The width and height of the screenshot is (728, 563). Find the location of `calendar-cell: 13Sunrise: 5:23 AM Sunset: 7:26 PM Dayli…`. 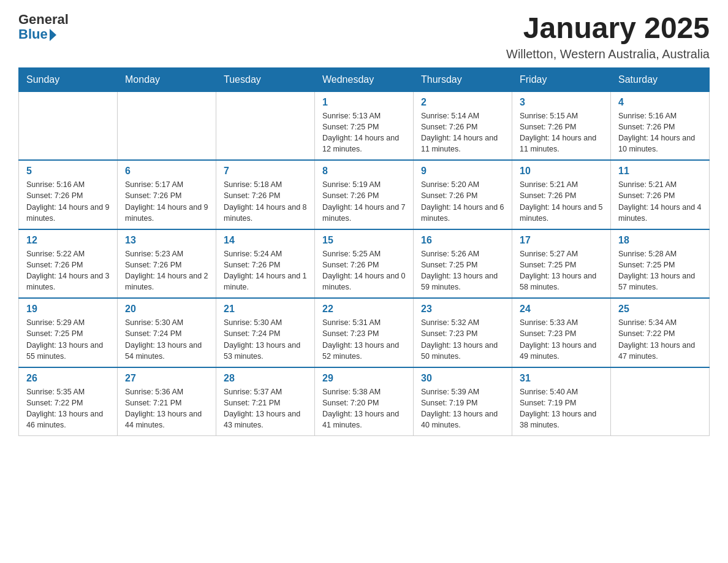

calendar-cell: 13Sunrise: 5:23 AM Sunset: 7:26 PM Dayli… is located at coordinates (167, 264).